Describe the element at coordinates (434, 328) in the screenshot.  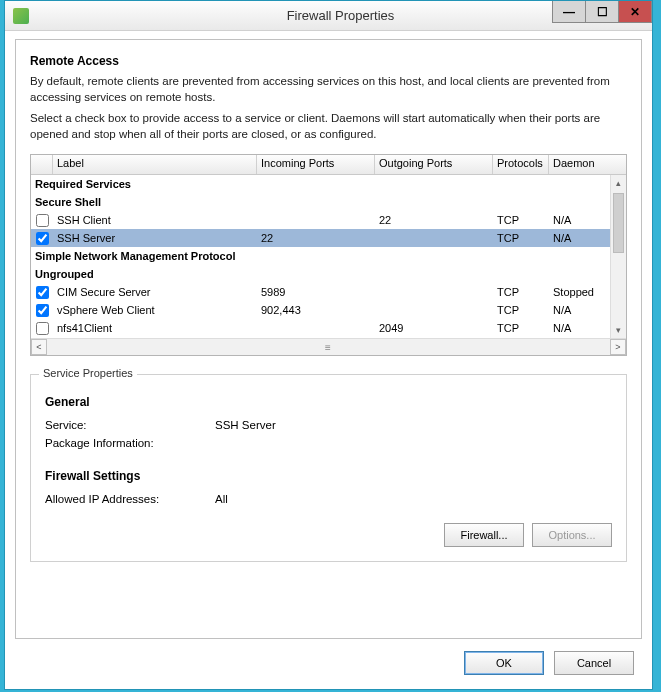
I see `row-outgoing: 2049` at that location.